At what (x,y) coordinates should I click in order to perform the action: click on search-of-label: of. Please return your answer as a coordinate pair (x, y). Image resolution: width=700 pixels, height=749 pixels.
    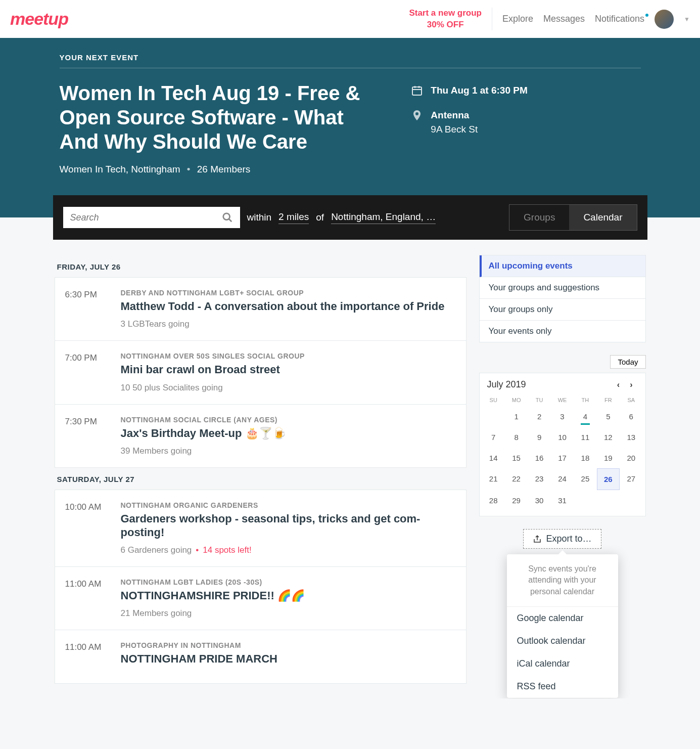
    Looking at the image, I should click on (320, 217).